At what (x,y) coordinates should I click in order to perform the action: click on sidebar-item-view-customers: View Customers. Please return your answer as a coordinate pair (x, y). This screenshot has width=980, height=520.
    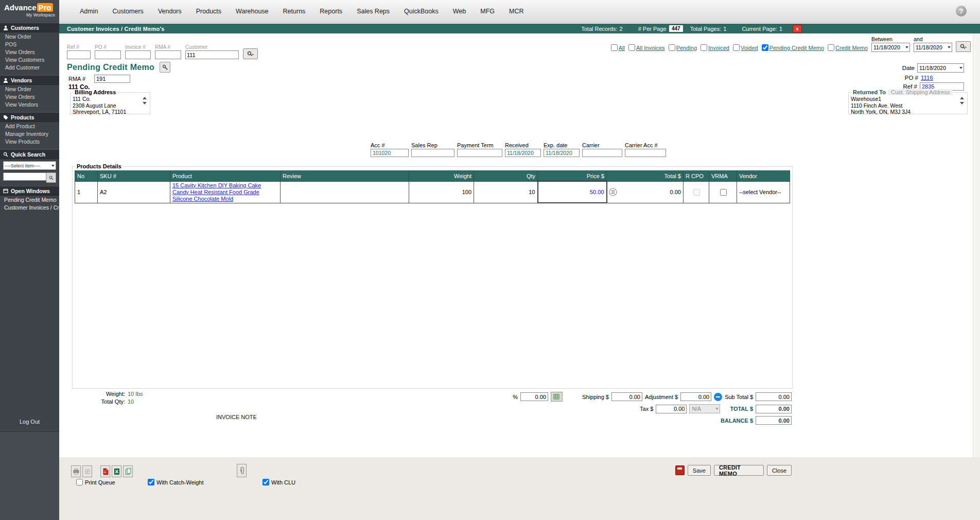
    Looking at the image, I should click on (30, 60).